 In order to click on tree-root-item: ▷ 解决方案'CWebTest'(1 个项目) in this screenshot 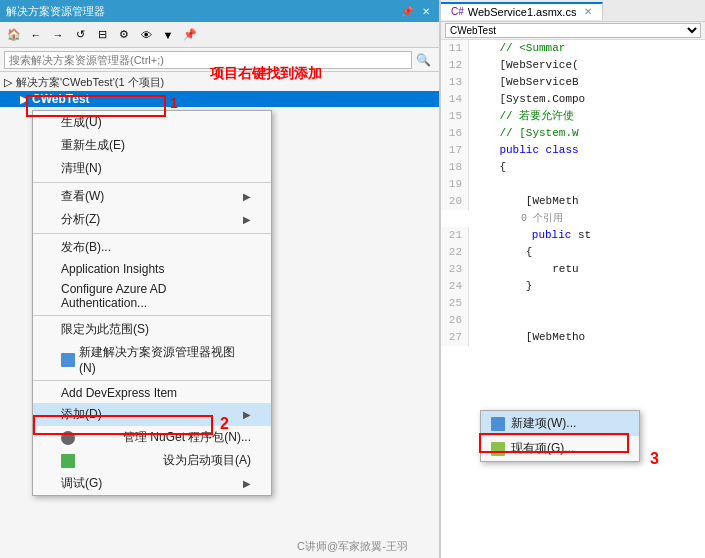, I will do `click(220, 82)`.